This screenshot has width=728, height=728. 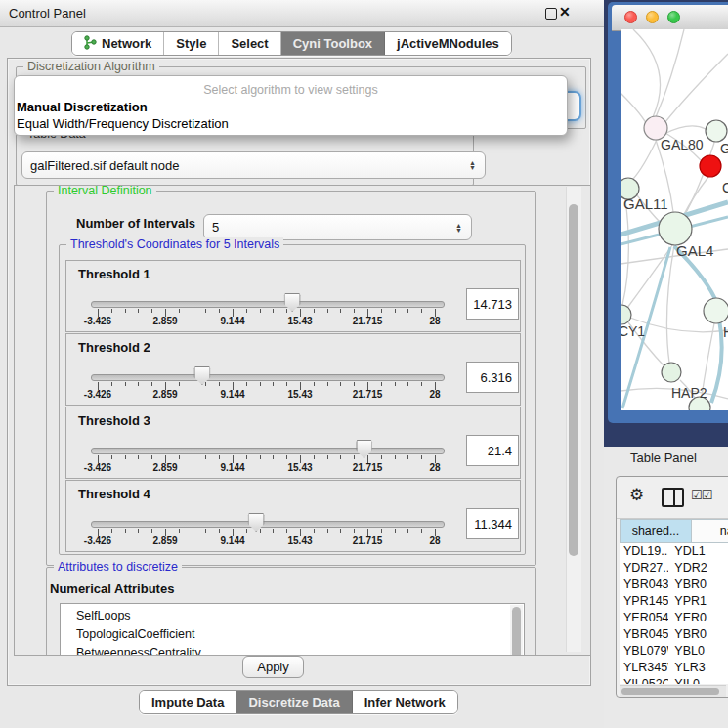 What do you see at coordinates (516, 630) in the screenshot?
I see `attributes-list-scrollbar` at bounding box center [516, 630].